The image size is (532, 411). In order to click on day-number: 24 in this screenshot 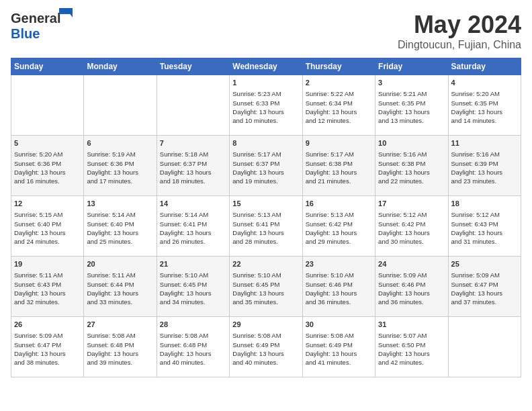, I will do `click(411, 265)`.